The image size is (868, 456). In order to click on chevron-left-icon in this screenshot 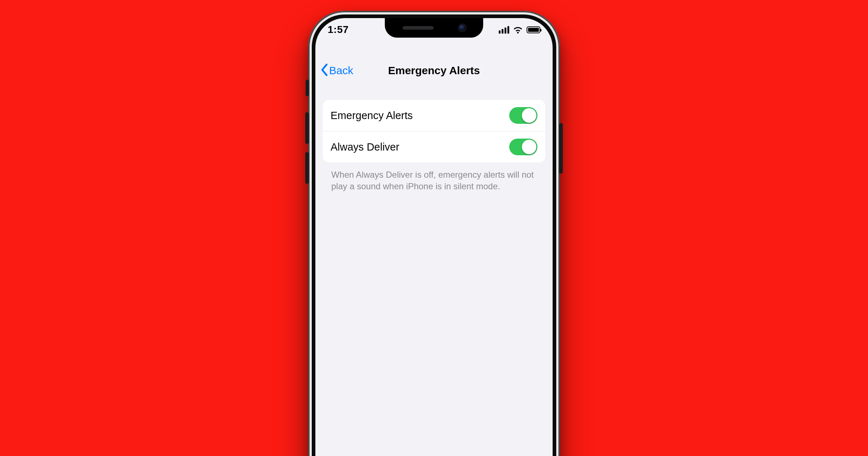, I will do `click(324, 71)`.